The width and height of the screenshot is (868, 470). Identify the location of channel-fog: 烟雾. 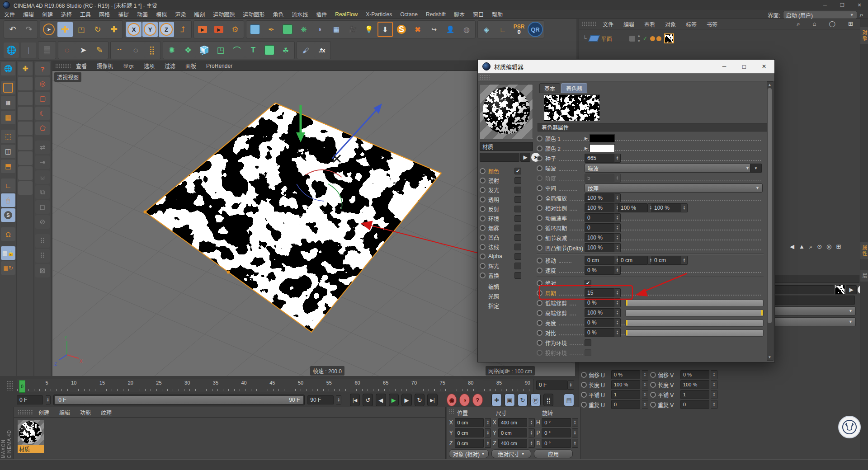
(500, 228).